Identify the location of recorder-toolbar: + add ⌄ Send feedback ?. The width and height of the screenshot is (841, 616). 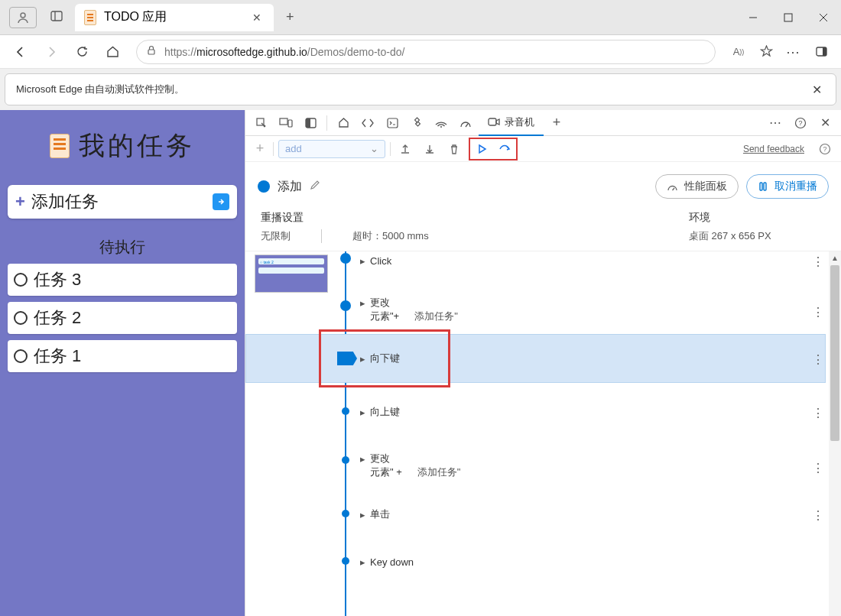
(543, 149).